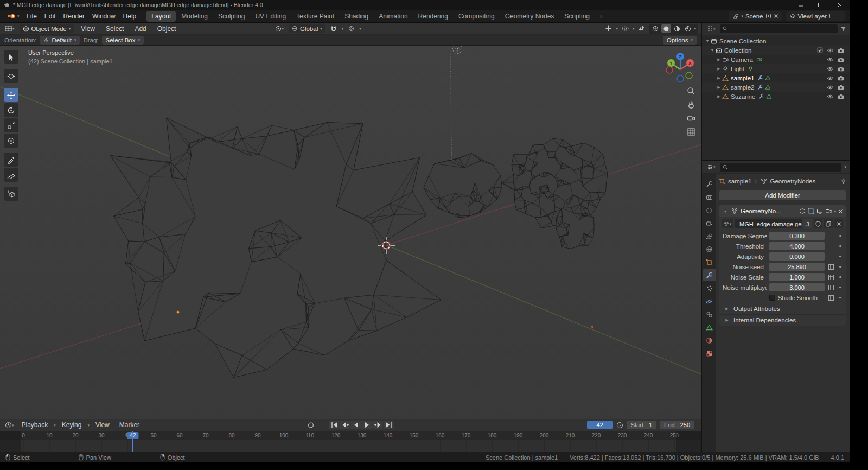 This screenshot has width=868, height=470. Describe the element at coordinates (625, 28) in the screenshot. I see `show-overlays-button` at that location.